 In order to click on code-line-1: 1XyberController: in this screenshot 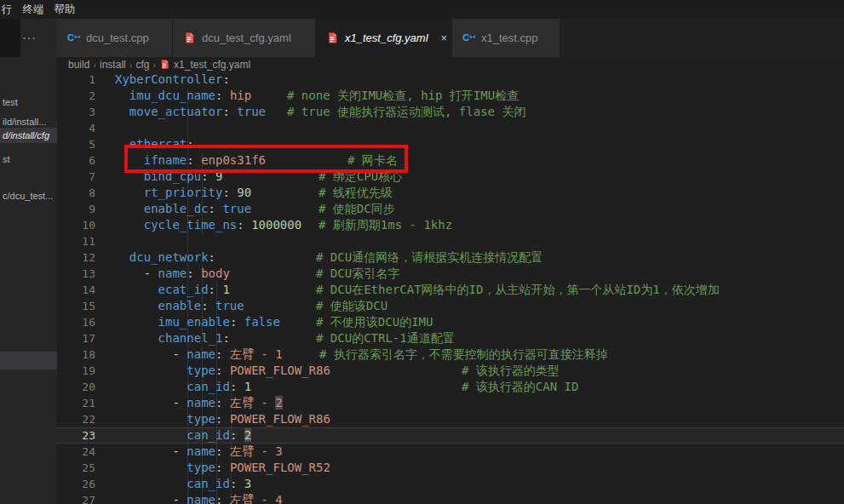, I will do `click(451, 80)`.